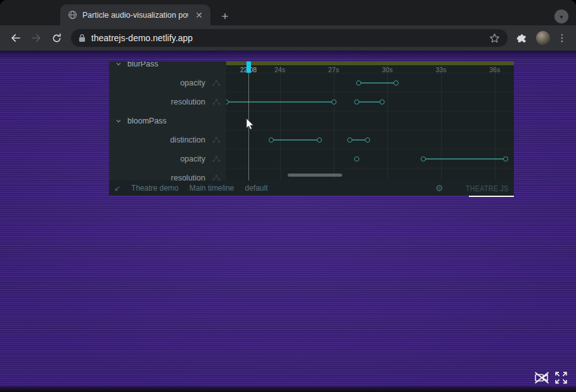  What do you see at coordinates (312, 188) in the screenshot?
I see `studio-bottom-bar: ↙ Theatre demo Main timeline default ⚙ T…` at bounding box center [312, 188].